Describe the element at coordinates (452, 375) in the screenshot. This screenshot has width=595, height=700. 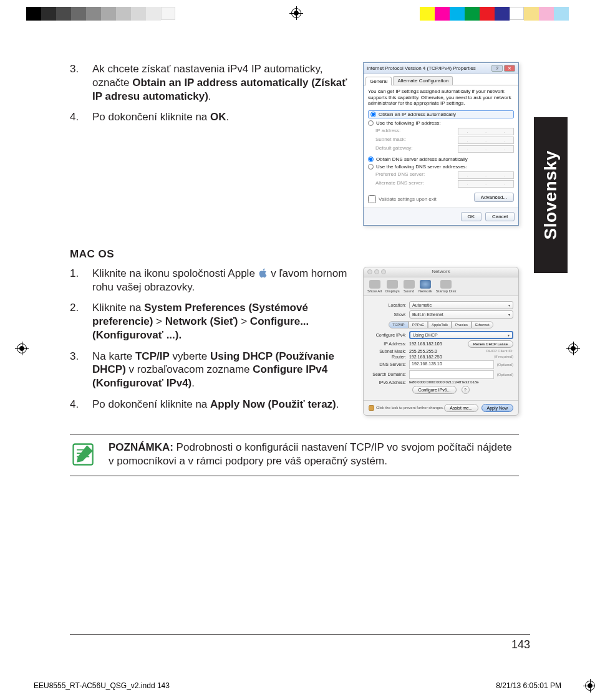
I see `mac-search-field` at that location.